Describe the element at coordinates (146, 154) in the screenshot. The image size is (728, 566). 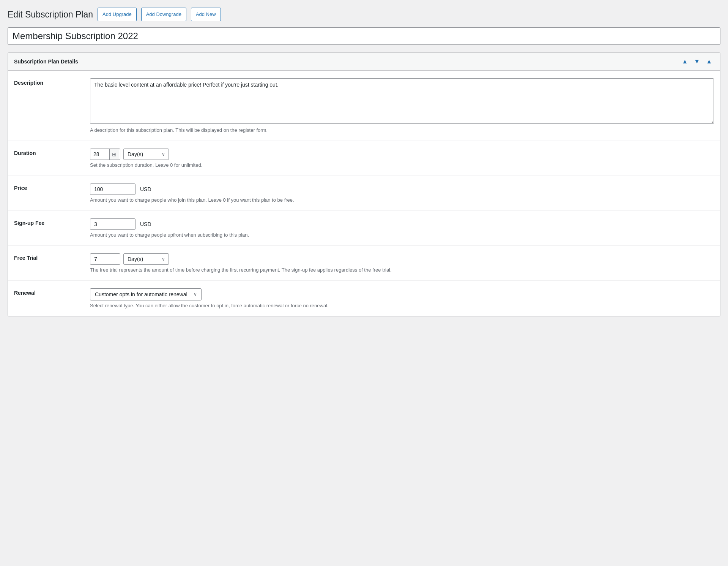
I see `duration-unit-wrapper: Day(s) Week(s) Month(s) Year(s)` at that location.